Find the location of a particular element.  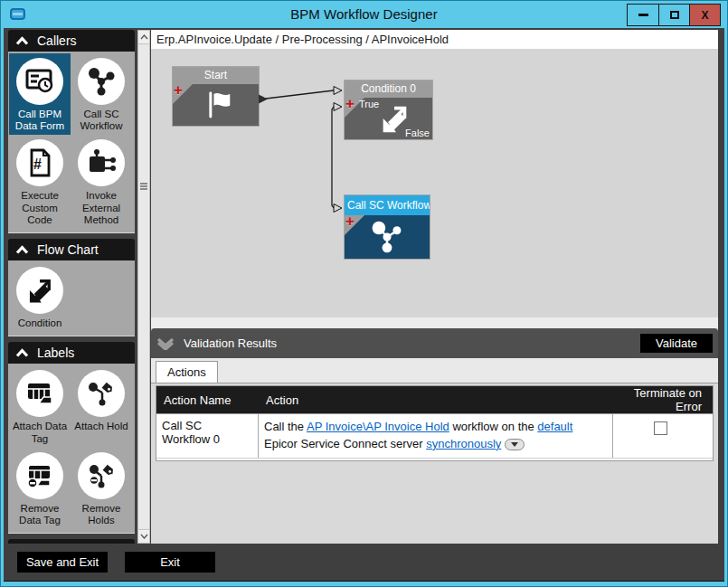

terminate-cell is located at coordinates (660, 436).